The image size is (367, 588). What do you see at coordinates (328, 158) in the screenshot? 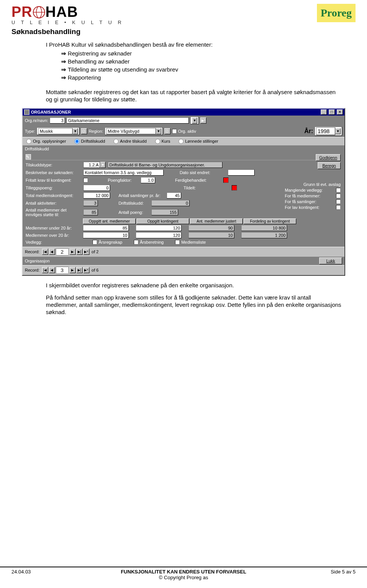
I see `godkjenn-button: Godkjenn` at bounding box center [328, 158].